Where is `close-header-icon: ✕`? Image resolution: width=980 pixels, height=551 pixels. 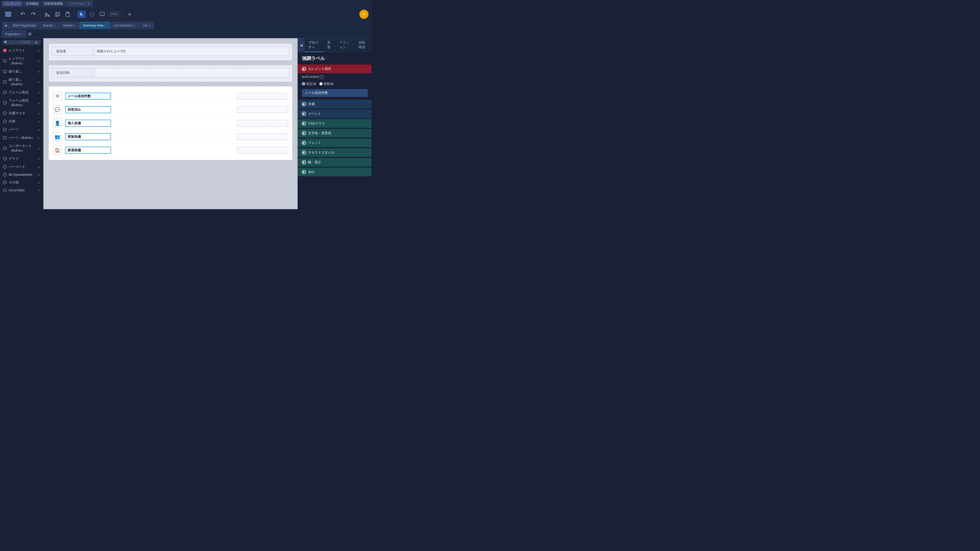
close-header-icon: ✕ is located at coordinates (75, 26).